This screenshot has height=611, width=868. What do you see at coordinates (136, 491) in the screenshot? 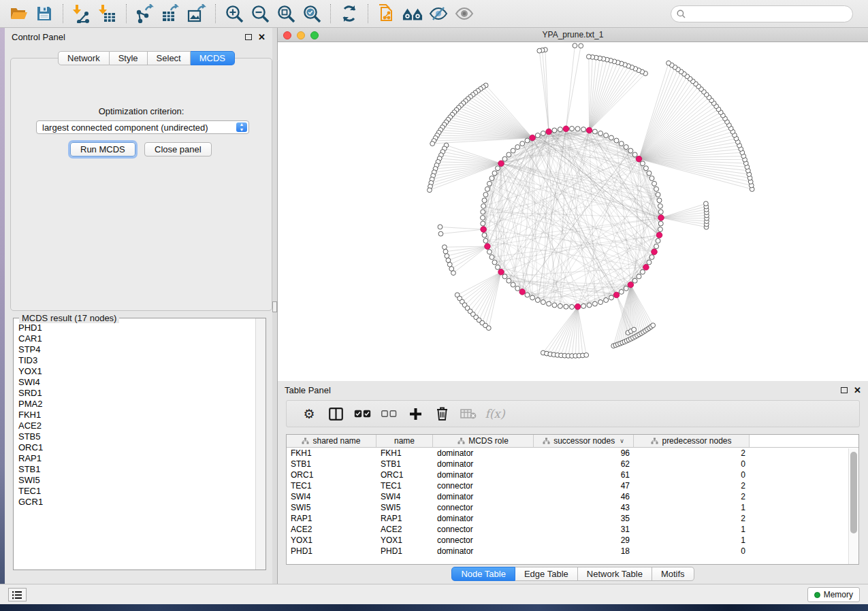
I see `mcds-result-item: TEC1` at bounding box center [136, 491].